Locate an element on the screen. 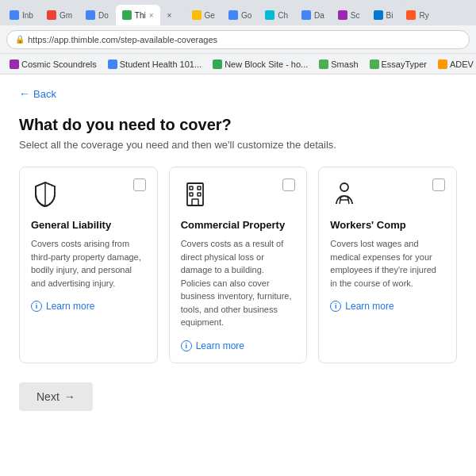 Image resolution: width=476 pixels, height=476 pixels. bookmark-adev: ADEV Transfer Info is located at coordinates (455, 64).